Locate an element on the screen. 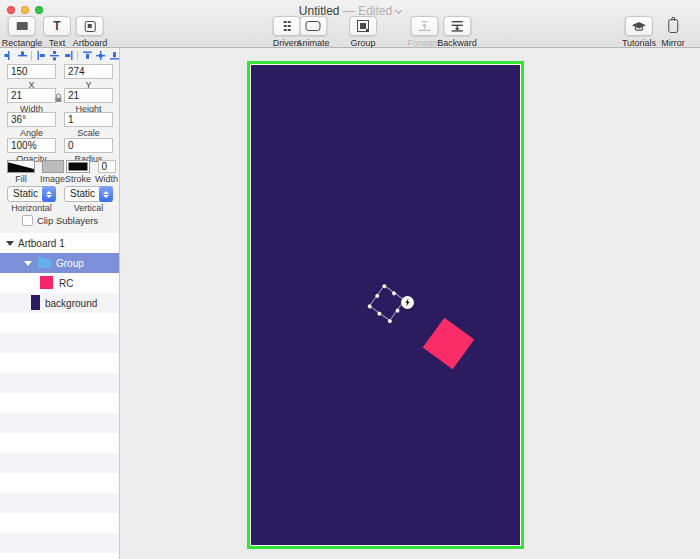 The height and width of the screenshot is (559, 700). group-button is located at coordinates (363, 26).